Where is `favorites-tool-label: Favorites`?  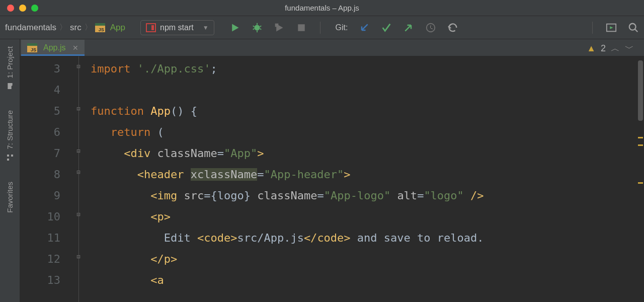 favorites-tool-label: Favorites is located at coordinates (10, 197).